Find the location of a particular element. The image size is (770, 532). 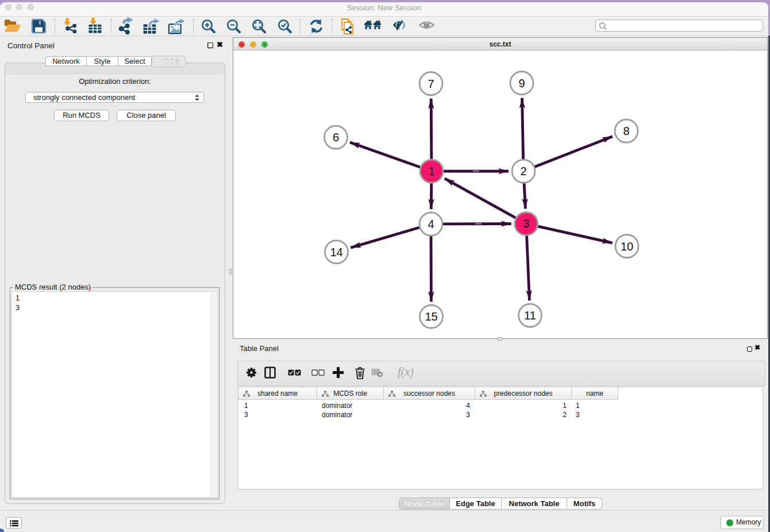

svg-text: 3 is located at coordinates (526, 223).